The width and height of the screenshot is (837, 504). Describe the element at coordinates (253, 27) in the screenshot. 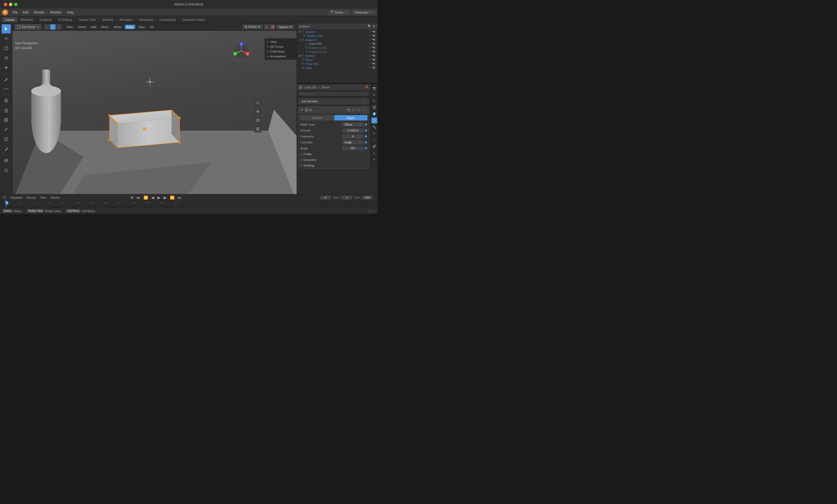

I see `global-selector: ⊕Global▼` at that location.